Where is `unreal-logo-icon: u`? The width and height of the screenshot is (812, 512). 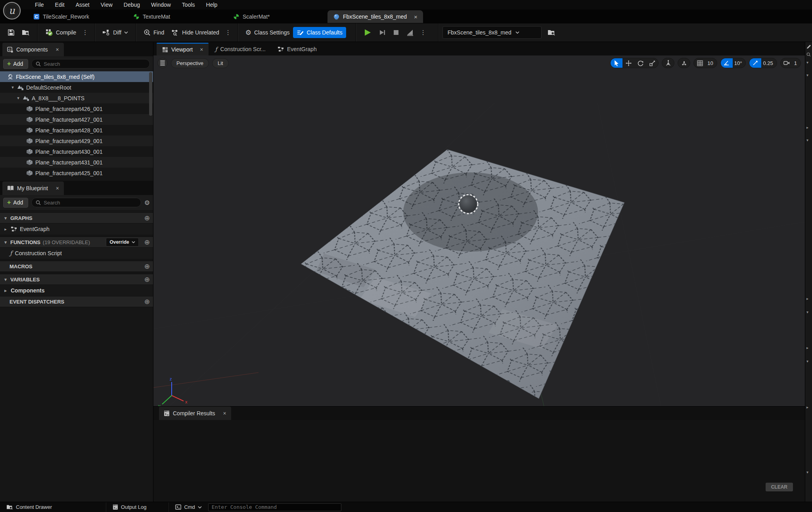
unreal-logo-icon: u is located at coordinates (12, 11).